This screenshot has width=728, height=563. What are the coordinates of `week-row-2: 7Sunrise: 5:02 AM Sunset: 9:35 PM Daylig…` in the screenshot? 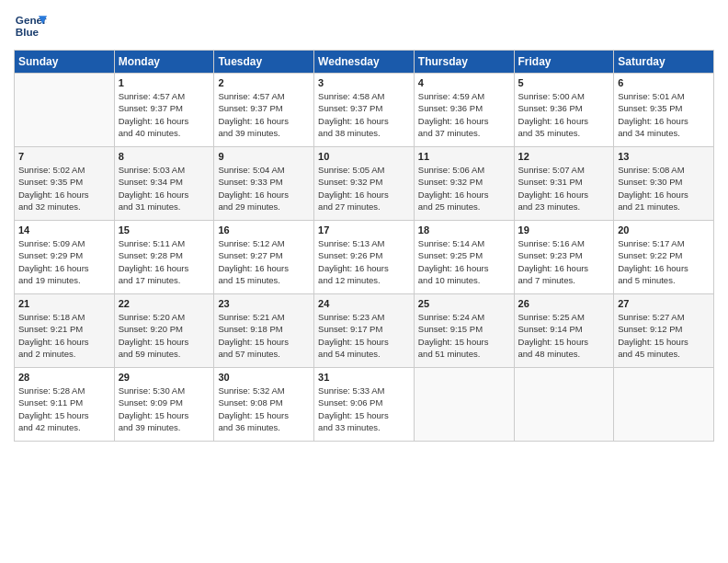 It's located at (364, 184).